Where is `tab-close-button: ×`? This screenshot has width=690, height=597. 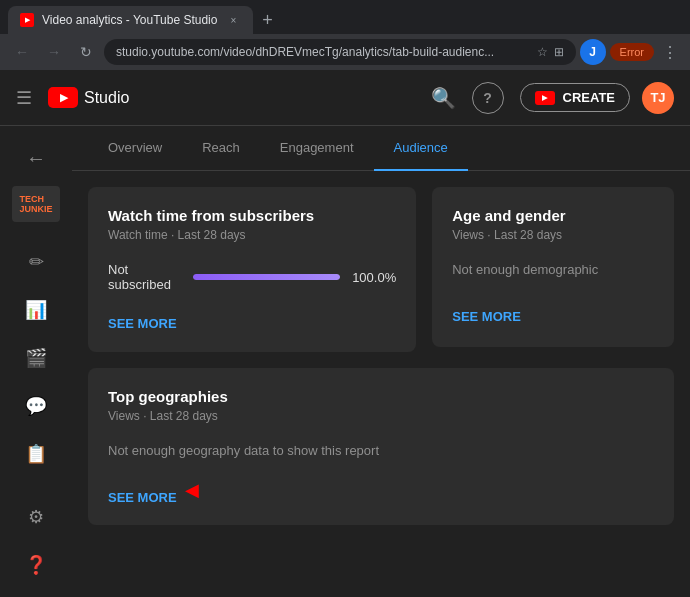 tab-close-button: × is located at coordinates (233, 20).